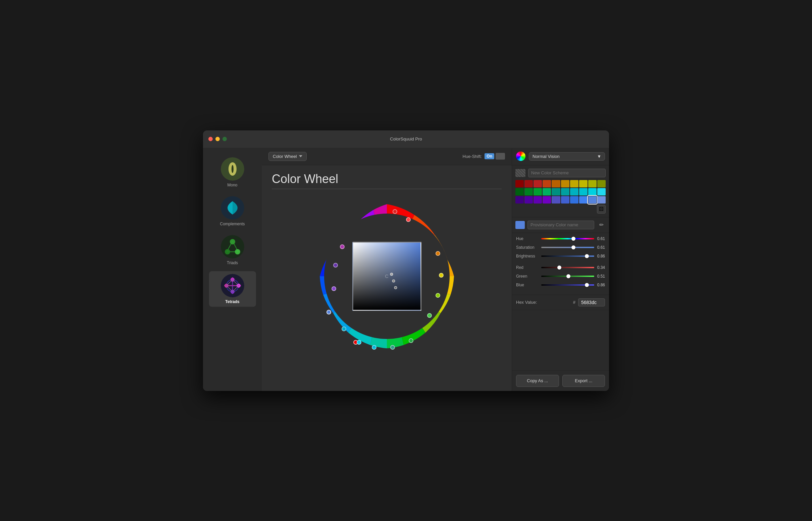  What do you see at coordinates (574, 302) in the screenshot?
I see `hex-hash: #` at bounding box center [574, 302].